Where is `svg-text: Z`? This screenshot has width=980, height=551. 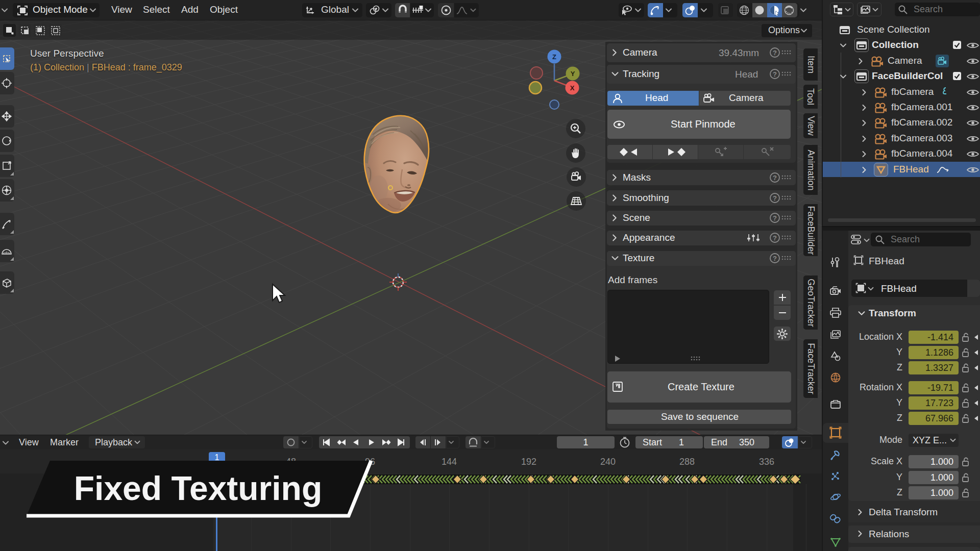
svg-text: Z is located at coordinates (554, 57).